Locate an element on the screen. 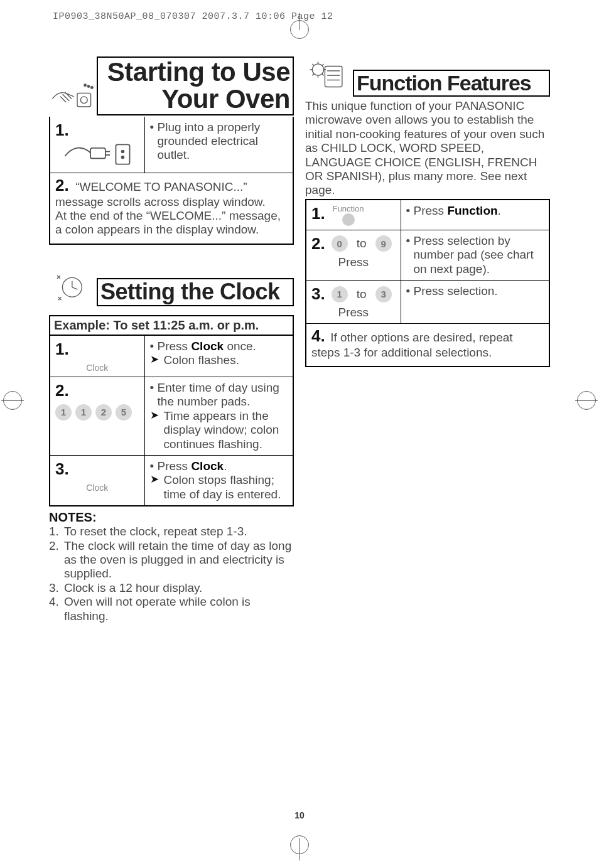 This screenshot has width=599, height=868. title-line-1: Starting to Use is located at coordinates (198, 72).